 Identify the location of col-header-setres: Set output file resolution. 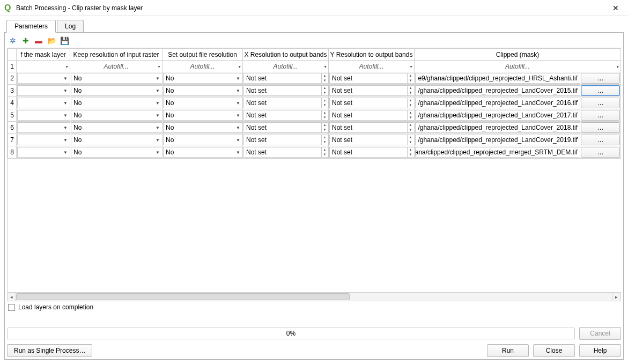
(203, 55).